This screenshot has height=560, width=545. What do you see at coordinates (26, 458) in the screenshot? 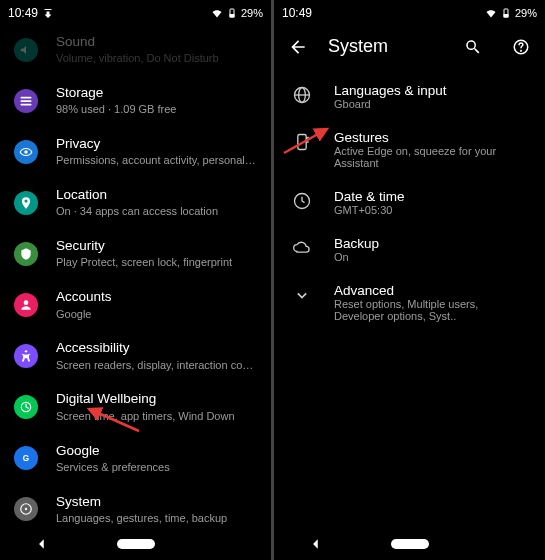
I see `google-icon: G` at bounding box center [26, 458].